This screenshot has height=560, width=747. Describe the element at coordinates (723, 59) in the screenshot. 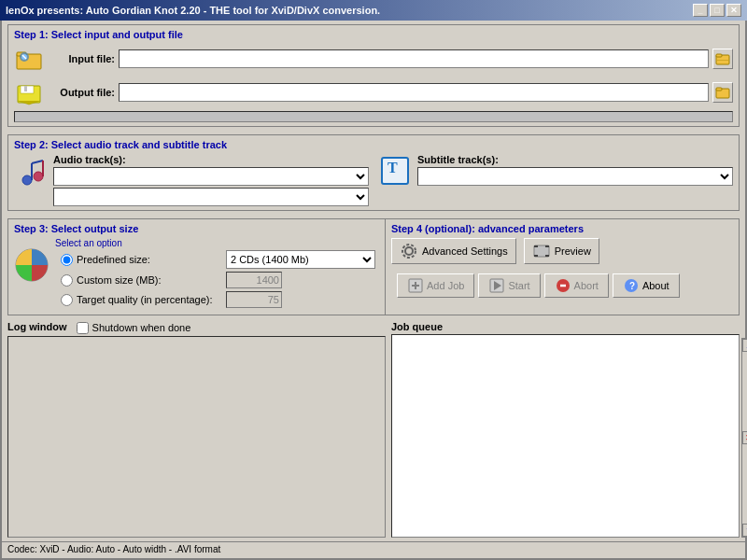

I see `browse-folder-icon` at that location.